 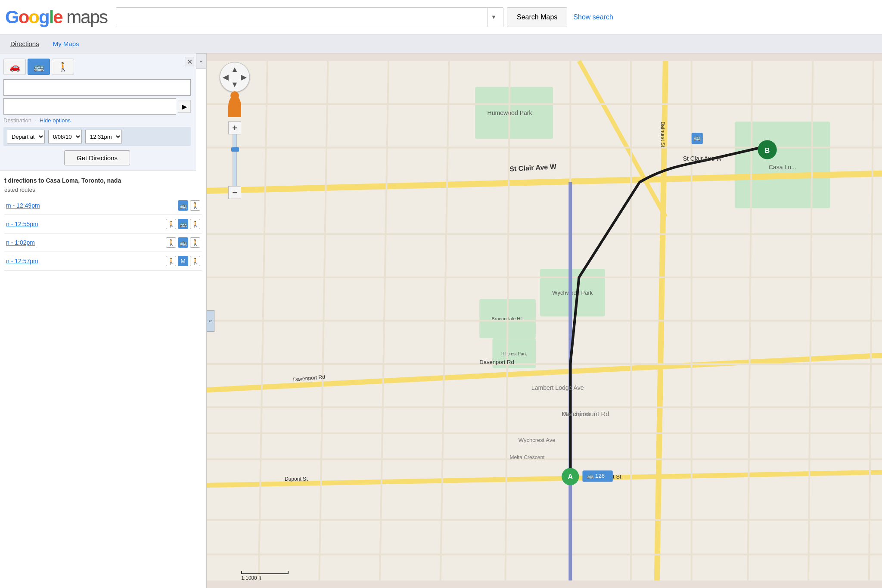 I want to click on hide-options-link: Hide options, so click(x=55, y=121).